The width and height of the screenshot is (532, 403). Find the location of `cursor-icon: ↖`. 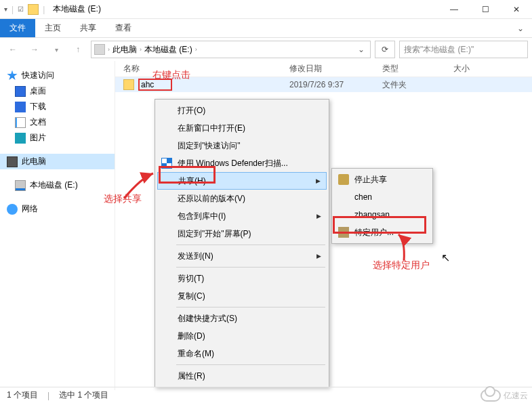

cursor-icon: ↖ is located at coordinates (446, 257).